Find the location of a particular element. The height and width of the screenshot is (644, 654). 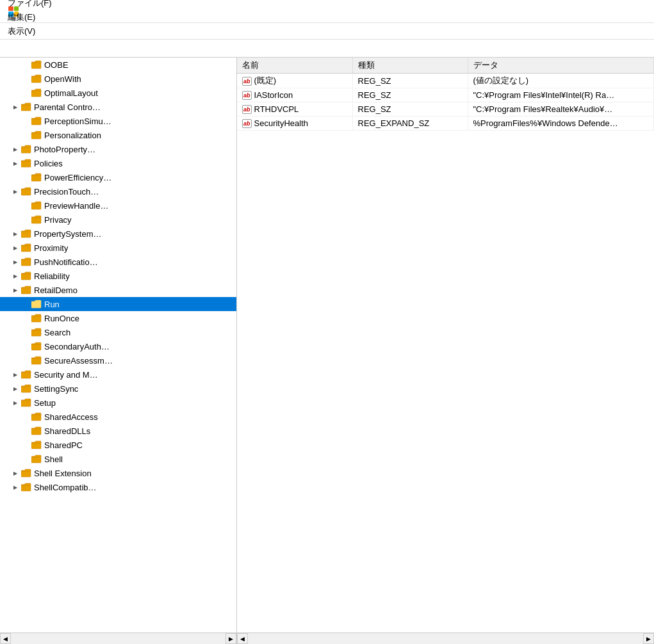

tree-item: ▶ Shell Extension is located at coordinates (118, 473).